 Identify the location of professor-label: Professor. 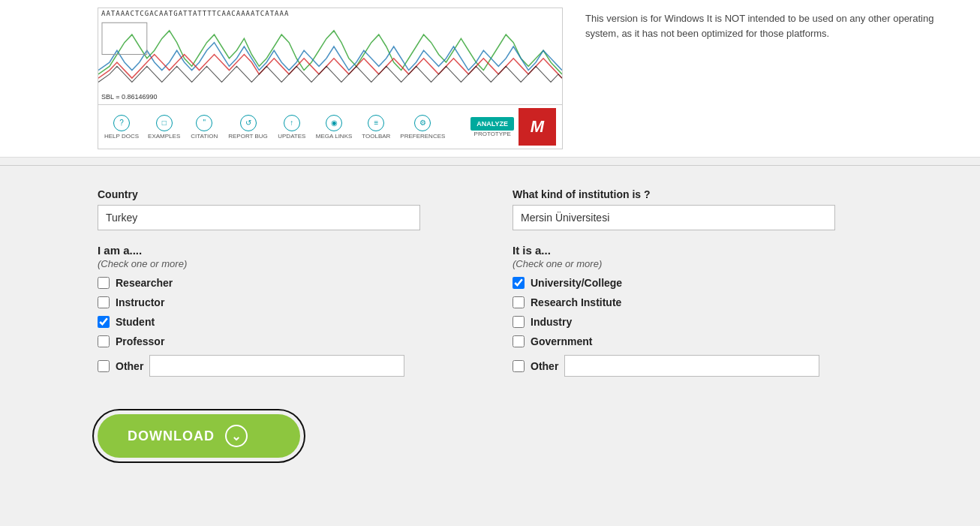
(140, 341).